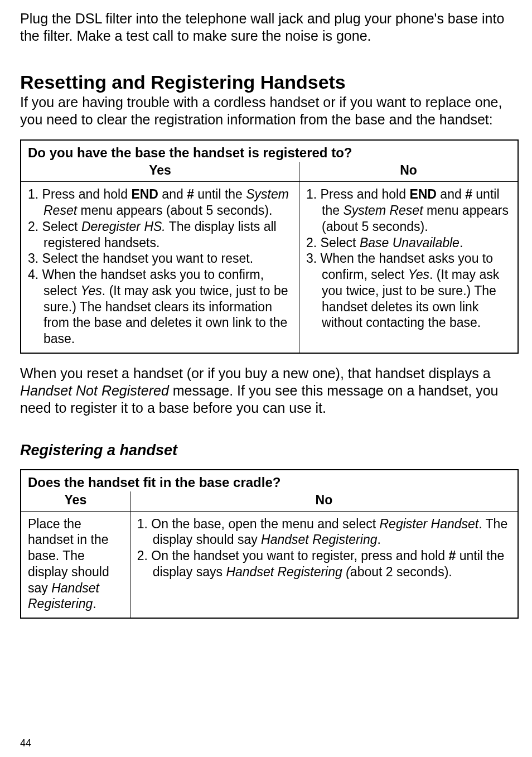 This screenshot has width=532, height=757. What do you see at coordinates (161, 202) in the screenshot?
I see `table1-yes-item1: 1. Press and hold END and # until the Sy…` at bounding box center [161, 202].